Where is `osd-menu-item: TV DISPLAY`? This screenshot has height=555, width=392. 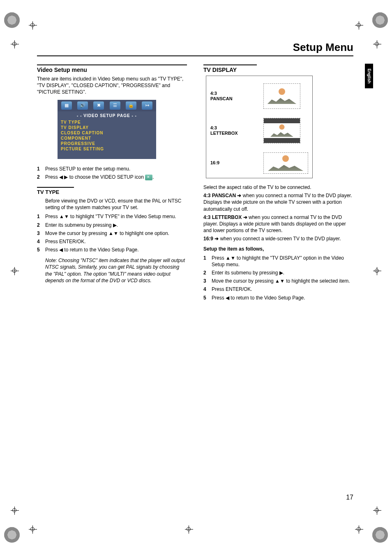
osd-menu-item: TV DISPLAY is located at coordinates (107, 127).